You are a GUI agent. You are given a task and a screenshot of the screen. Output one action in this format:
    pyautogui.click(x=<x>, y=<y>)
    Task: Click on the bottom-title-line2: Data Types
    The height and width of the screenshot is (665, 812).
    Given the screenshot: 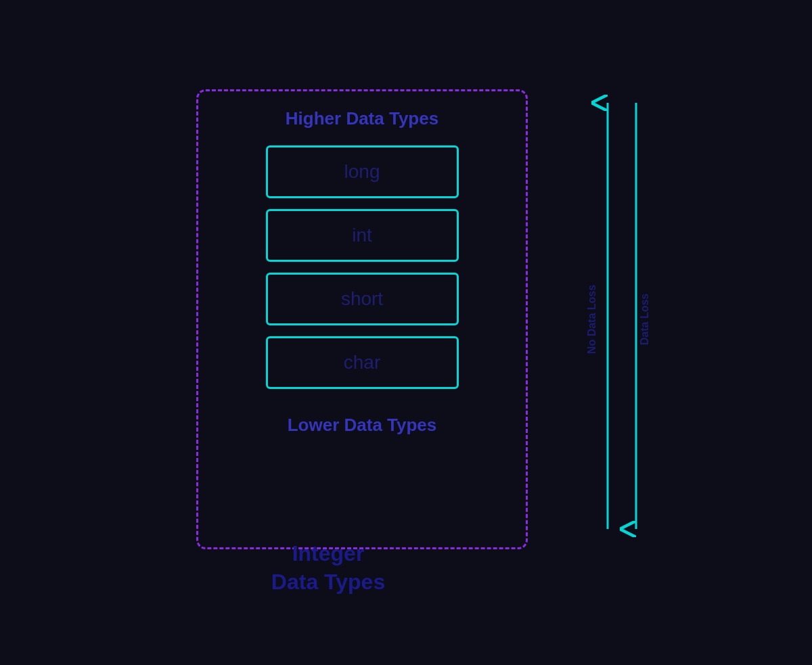 What is the action you would take?
    pyautogui.click(x=328, y=582)
    